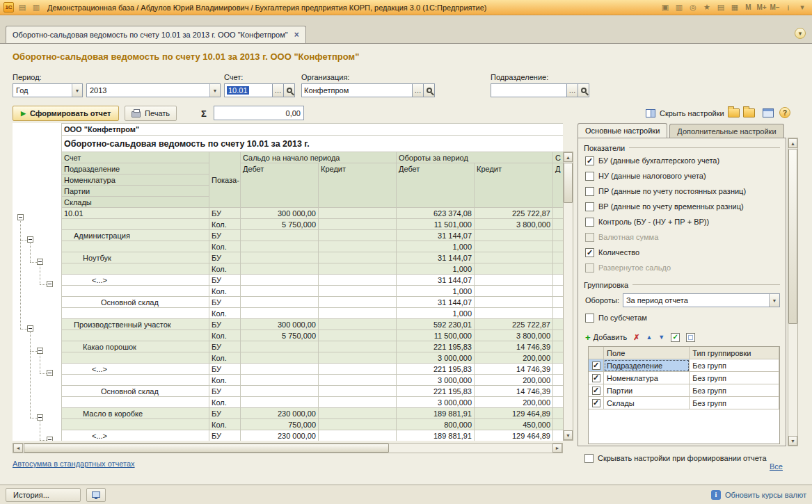  What do you see at coordinates (707, 8) in the screenshot?
I see `favorites-star-icon: ★` at bounding box center [707, 8].